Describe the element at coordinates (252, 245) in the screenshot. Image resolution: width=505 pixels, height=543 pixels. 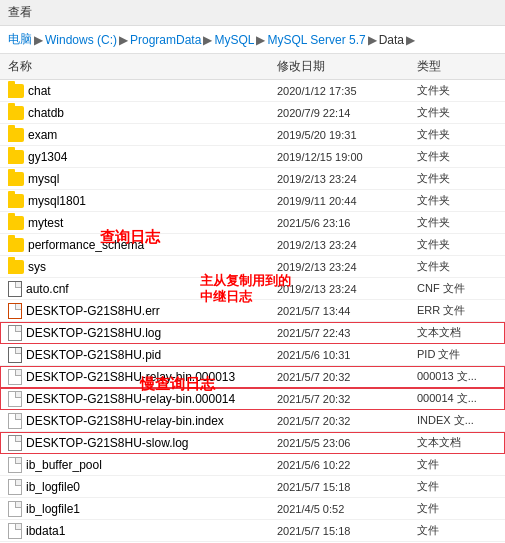
I see `file-row: performance_schema 2019/2/13 23:24 文件夹` at that location.